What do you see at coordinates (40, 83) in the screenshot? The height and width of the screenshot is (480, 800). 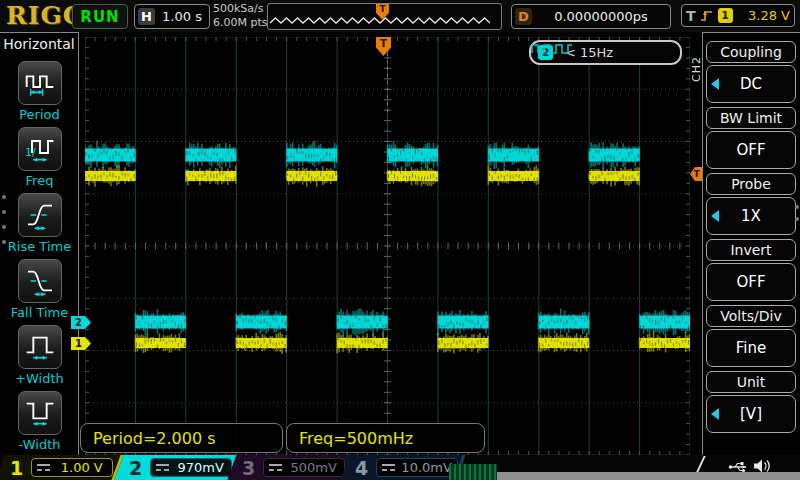 I see `period-icon` at bounding box center [40, 83].